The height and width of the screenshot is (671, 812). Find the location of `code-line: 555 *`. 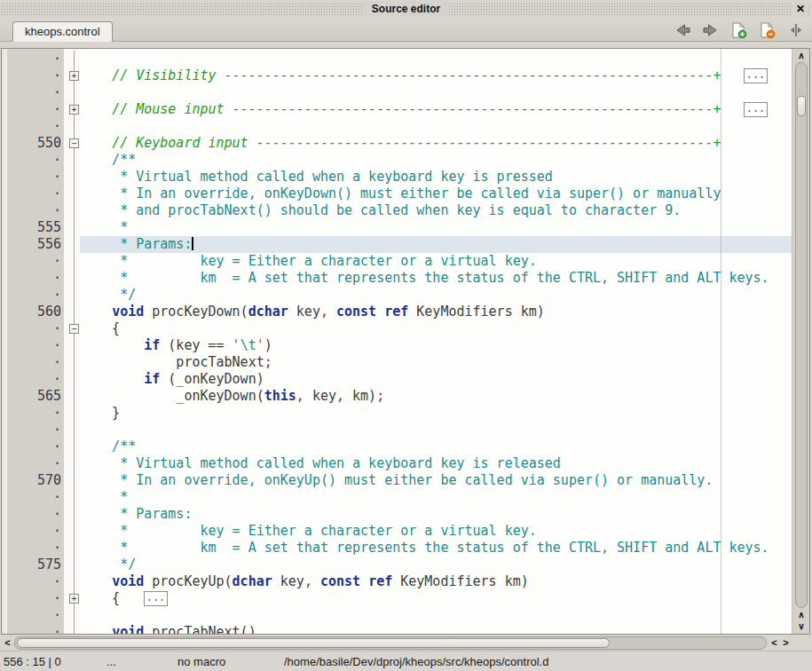

code-line: 555 * is located at coordinates (397, 227).